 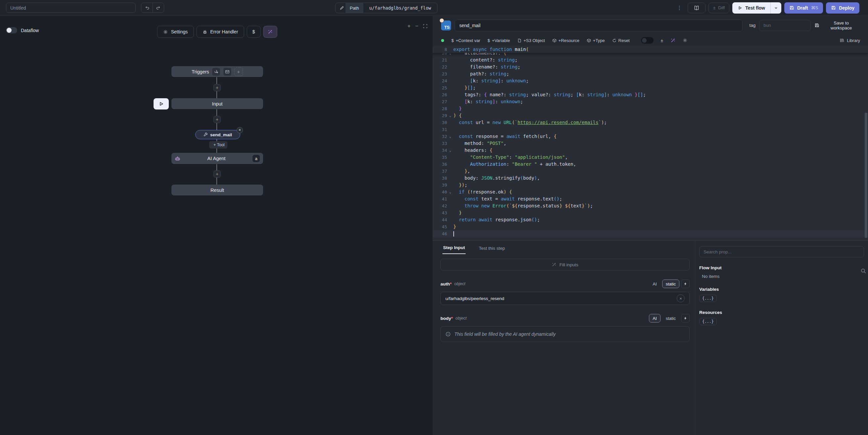 I want to click on clear-auth-button: ×, so click(x=681, y=299).